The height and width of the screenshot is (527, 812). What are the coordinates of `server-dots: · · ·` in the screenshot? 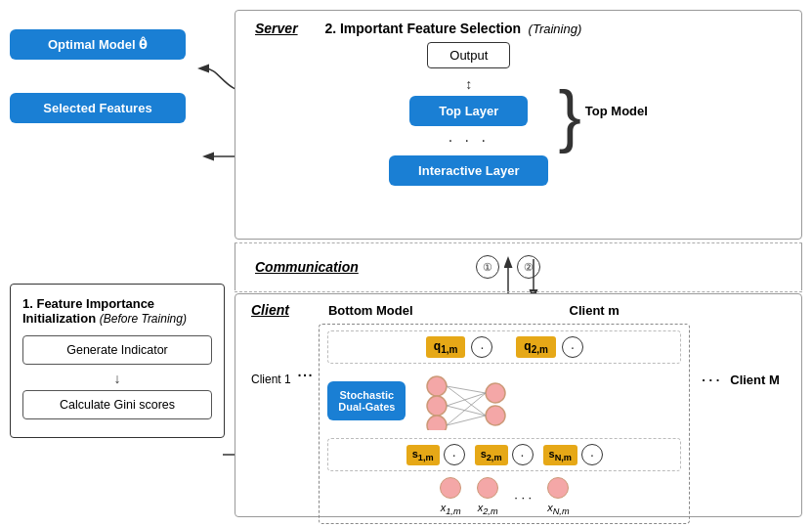 It's located at (469, 141).